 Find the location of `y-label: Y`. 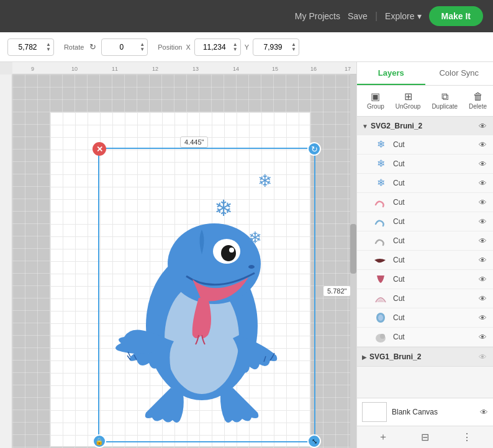

y-label: Y is located at coordinates (247, 47).